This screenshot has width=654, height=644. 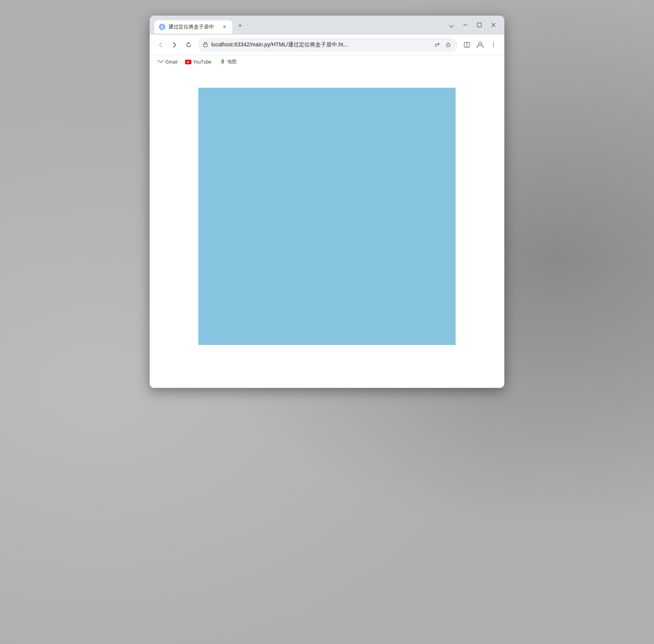 I want to click on new-tab-button: +, so click(x=240, y=26).